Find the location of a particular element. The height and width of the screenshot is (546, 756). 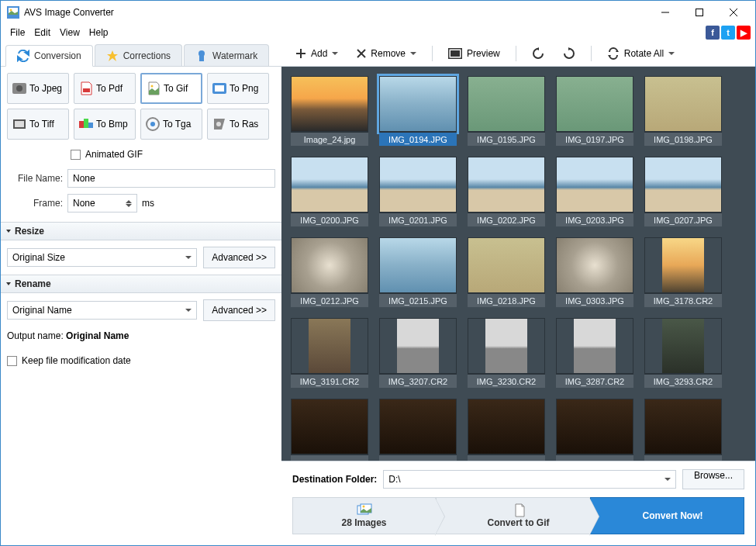

convert-now-button: Convert Now! is located at coordinates (667, 516).